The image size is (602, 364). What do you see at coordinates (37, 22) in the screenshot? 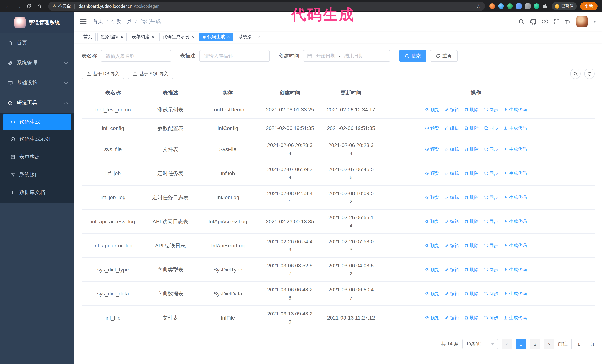
I see `app-logo: 芋道管理系统` at bounding box center [37, 22].